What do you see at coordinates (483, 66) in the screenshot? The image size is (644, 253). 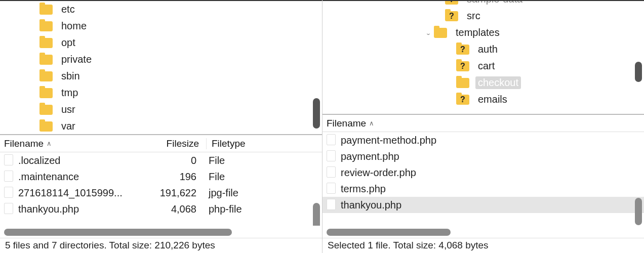 I see `tree-item: cart` at bounding box center [483, 66].